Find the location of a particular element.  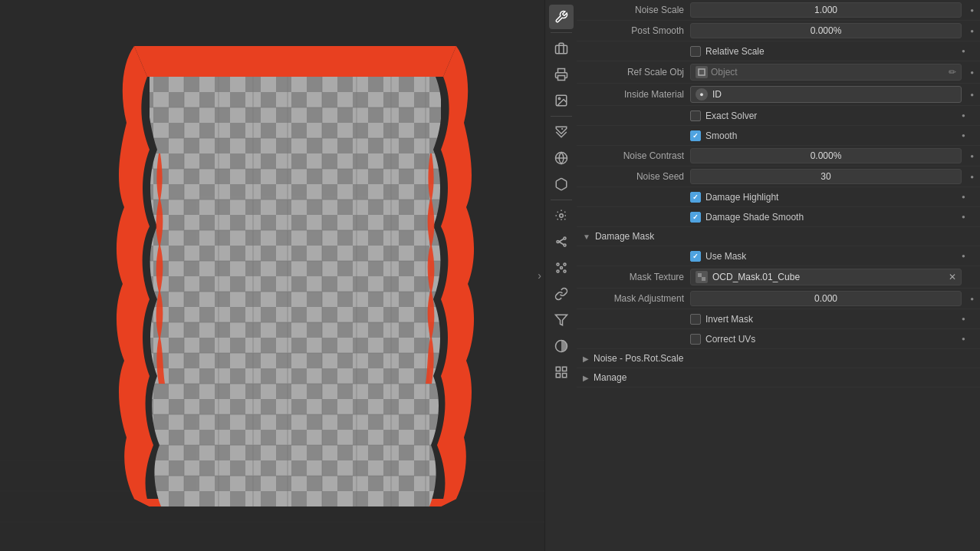

smooth-label: Smooth is located at coordinates (721, 136).